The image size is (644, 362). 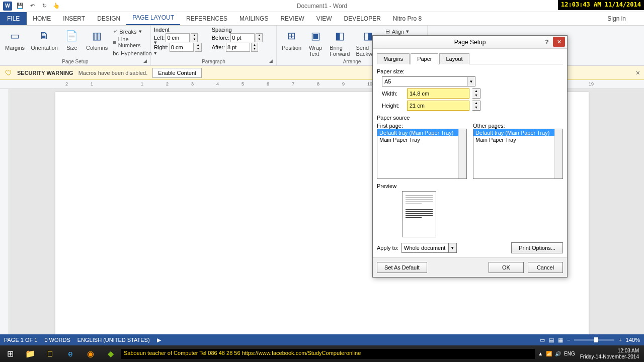 I want to click on sign-in-link: Sign in, so click(x=617, y=19).